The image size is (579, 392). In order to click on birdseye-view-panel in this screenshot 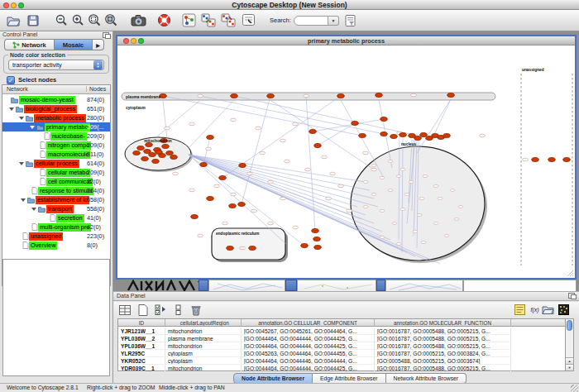, I will do `click(56, 318)`.